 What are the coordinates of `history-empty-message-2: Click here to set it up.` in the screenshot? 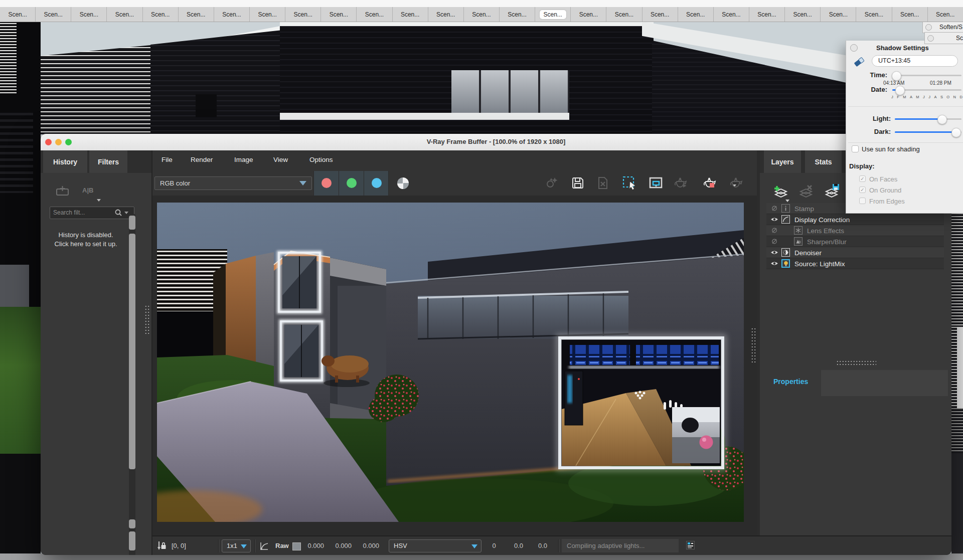 It's located at (86, 244).